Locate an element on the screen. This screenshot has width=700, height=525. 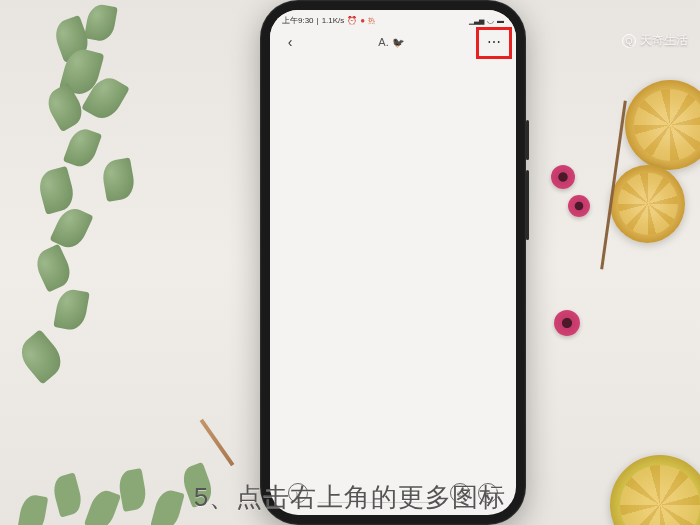
wifi-icon: ◡ is located at coordinates (490, 20).